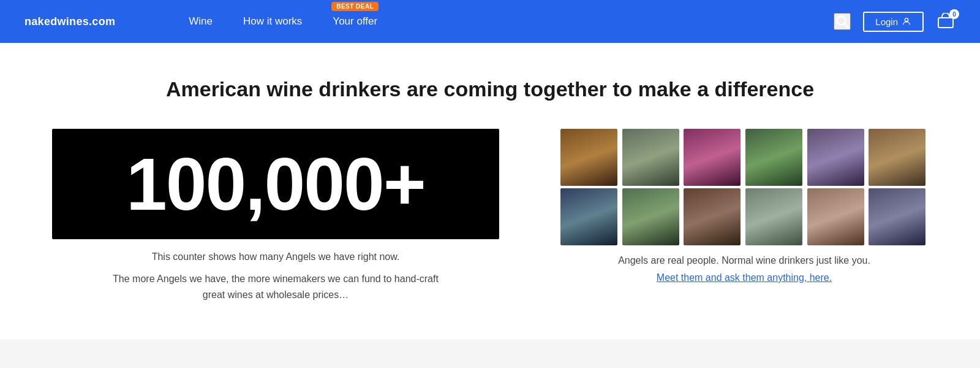 This screenshot has width=980, height=368. I want to click on main-nav: Wine How it works BEST DEAL Your offer, so click(511, 21).